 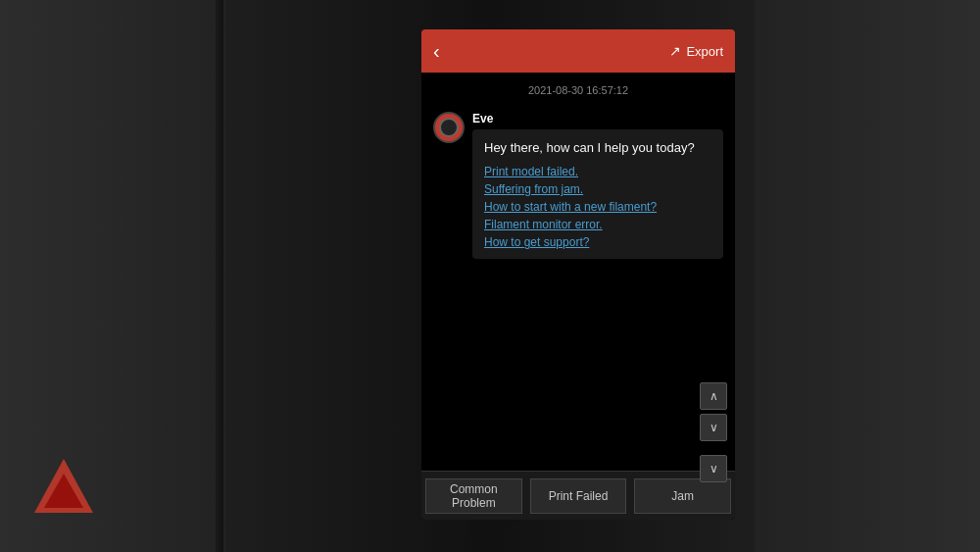 I want to click on sender-name: Eve, so click(x=598, y=119).